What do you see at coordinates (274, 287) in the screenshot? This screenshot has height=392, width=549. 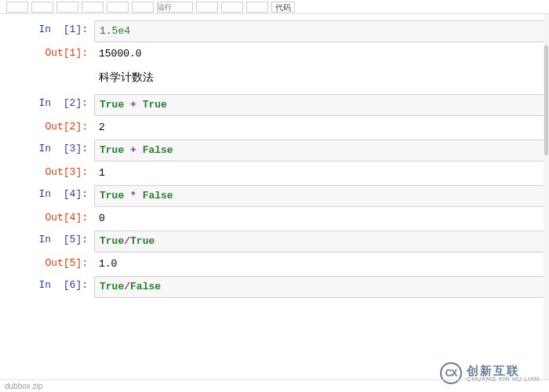 I see `code-cell: In [6]: True/False` at bounding box center [274, 287].